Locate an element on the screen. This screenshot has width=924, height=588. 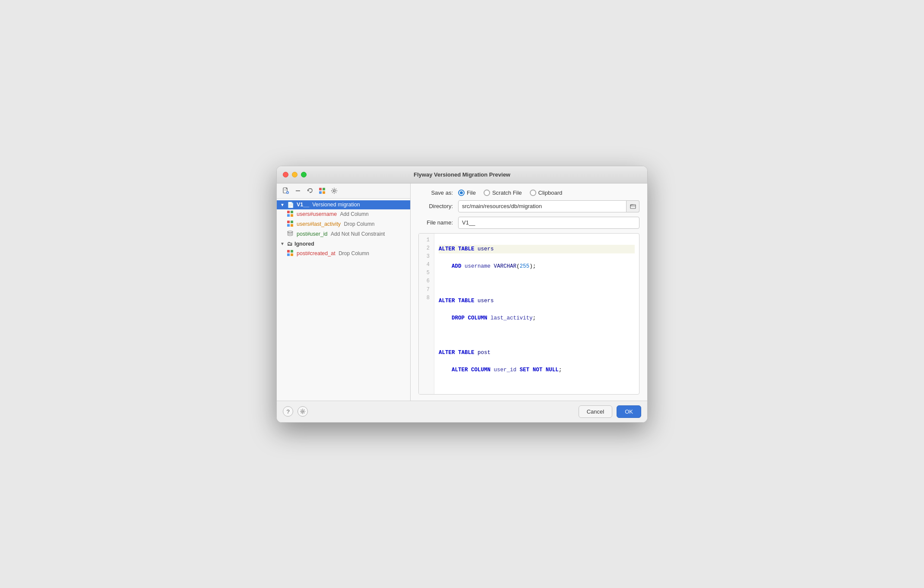
radio-file-option: File is located at coordinates (467, 193).